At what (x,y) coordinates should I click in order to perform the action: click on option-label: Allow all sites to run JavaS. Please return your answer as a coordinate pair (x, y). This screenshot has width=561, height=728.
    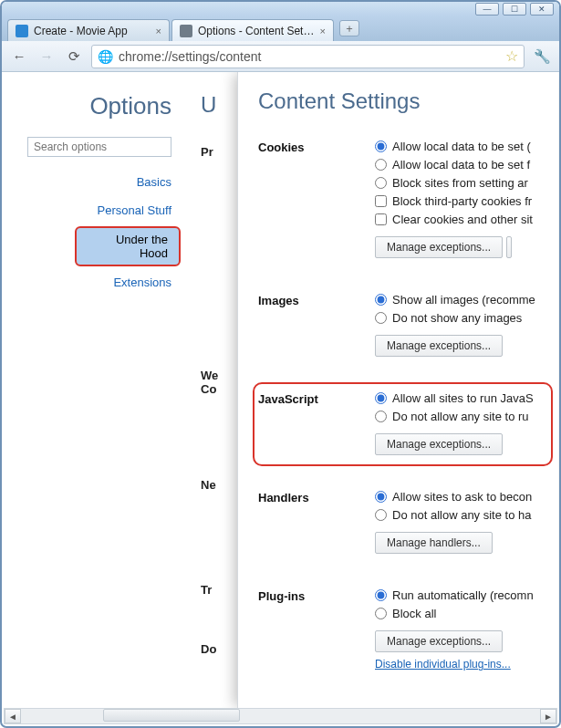
    Looking at the image, I should click on (463, 398).